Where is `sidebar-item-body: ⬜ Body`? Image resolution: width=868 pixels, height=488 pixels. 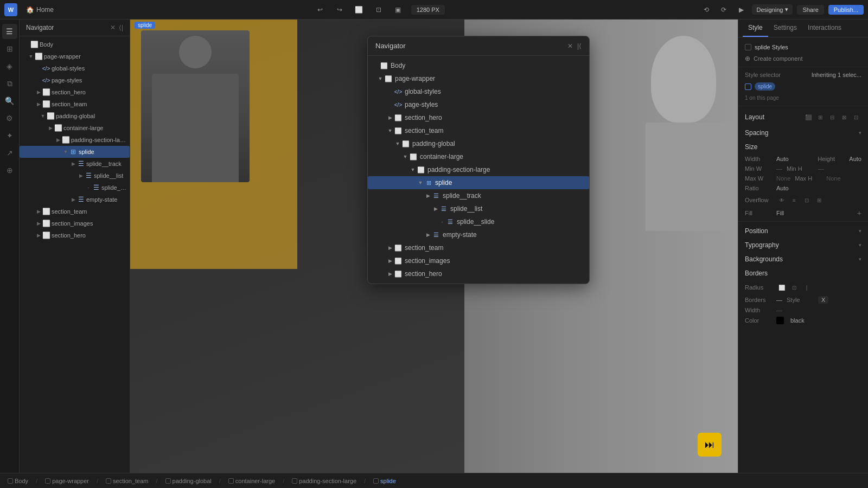 sidebar-item-body: ⬜ Body is located at coordinates (75, 44).